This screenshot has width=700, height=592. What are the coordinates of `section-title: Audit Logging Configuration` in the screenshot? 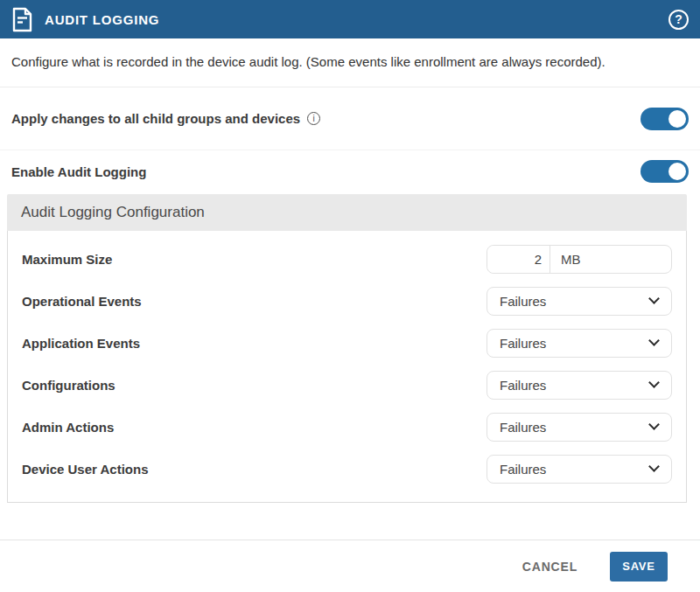 It's located at (346, 212).